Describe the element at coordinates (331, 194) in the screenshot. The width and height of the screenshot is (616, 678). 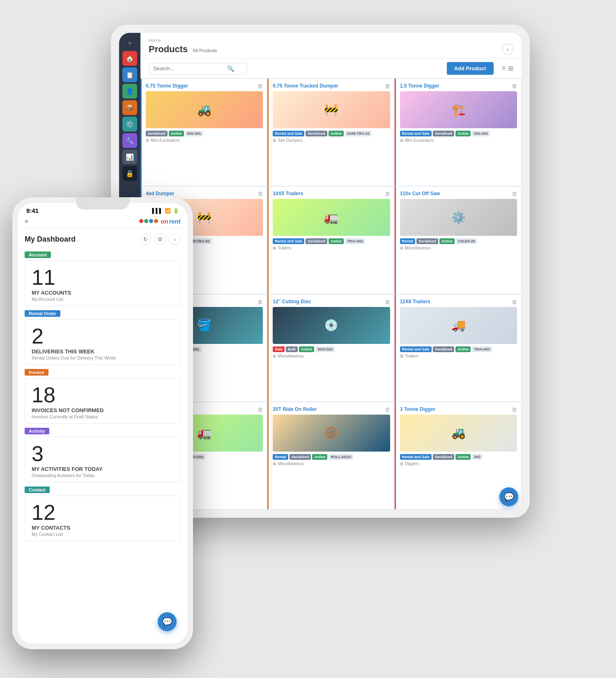
I see `product-name: 10X5 Trailers` at that location.